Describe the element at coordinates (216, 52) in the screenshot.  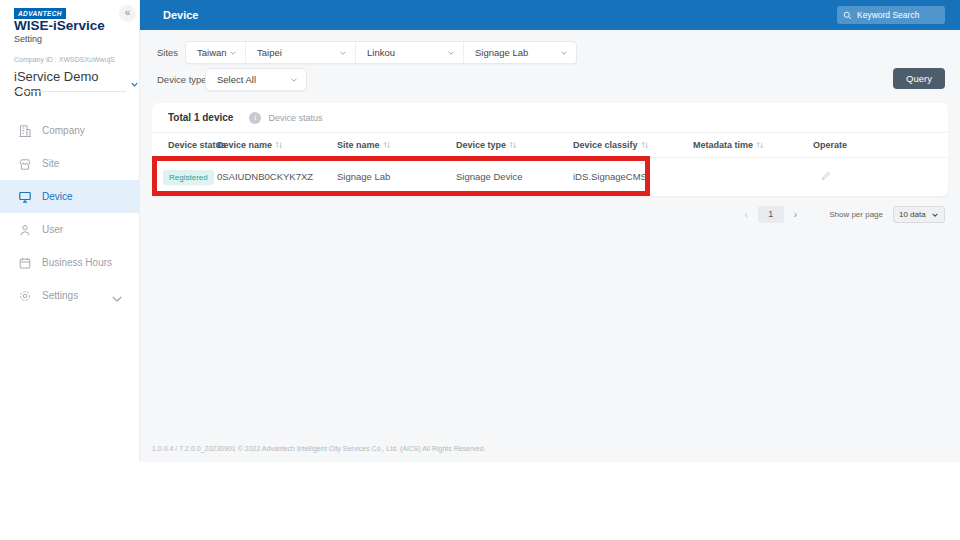
I see `site-dropdown-country: Taiwan` at that location.